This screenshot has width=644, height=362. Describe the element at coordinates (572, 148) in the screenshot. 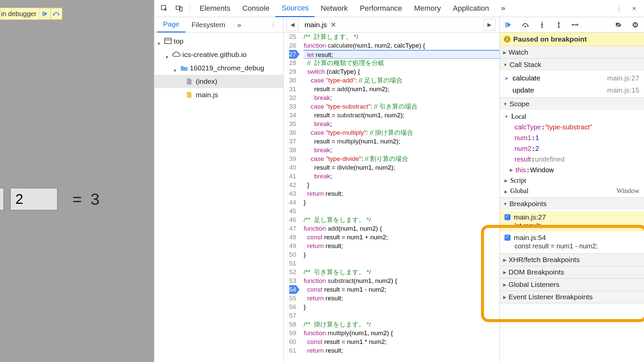

I see `scope-var: num2: 2` at that location.